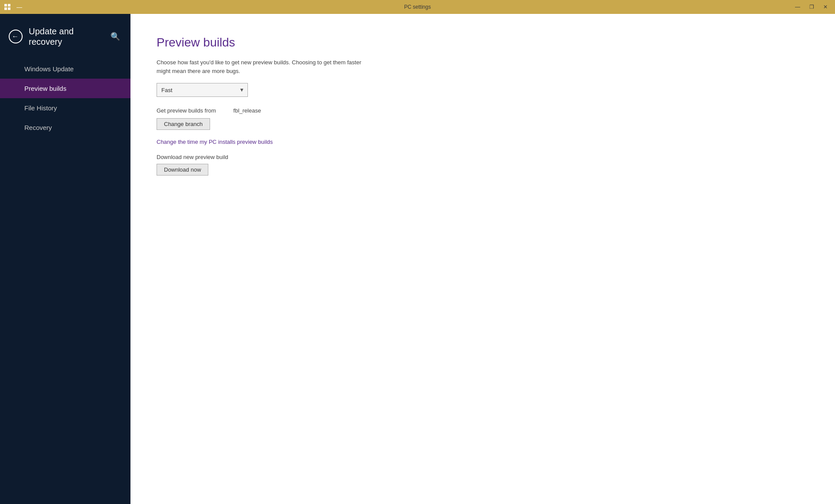  What do you see at coordinates (65, 98) in the screenshot?
I see `sidebar-nav: Windows Update Preview builds File Histo…` at bounding box center [65, 98].